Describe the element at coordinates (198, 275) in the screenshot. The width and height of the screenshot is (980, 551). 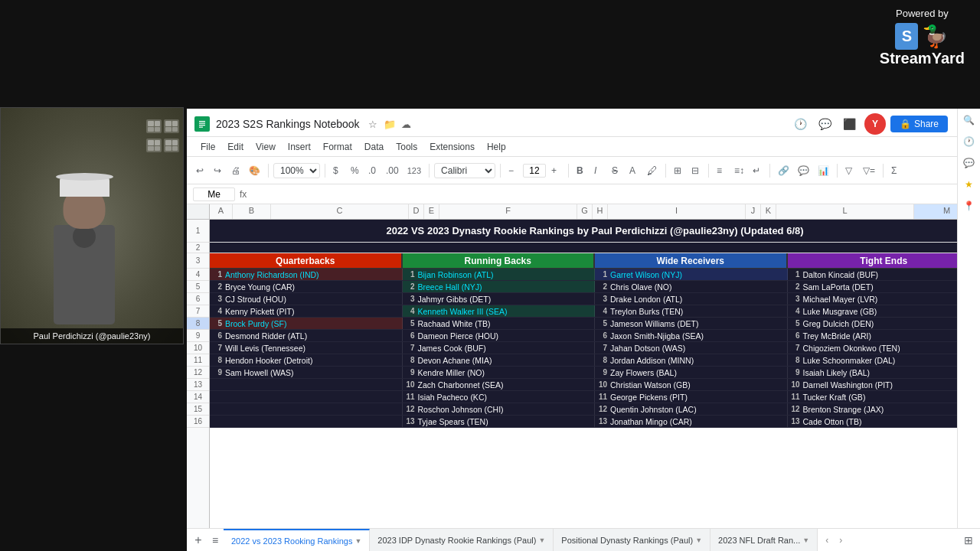
I see `row-4: 4` at that location.